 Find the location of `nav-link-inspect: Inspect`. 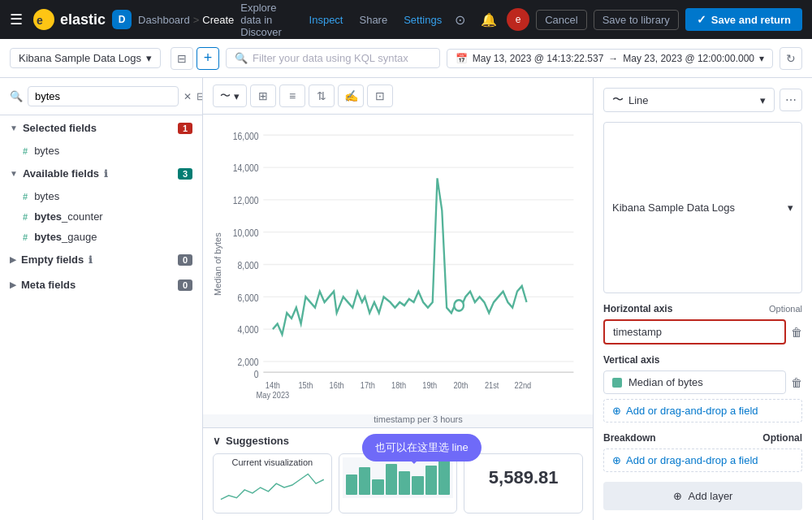

nav-link-inspect: Inspect is located at coordinates (326, 20).